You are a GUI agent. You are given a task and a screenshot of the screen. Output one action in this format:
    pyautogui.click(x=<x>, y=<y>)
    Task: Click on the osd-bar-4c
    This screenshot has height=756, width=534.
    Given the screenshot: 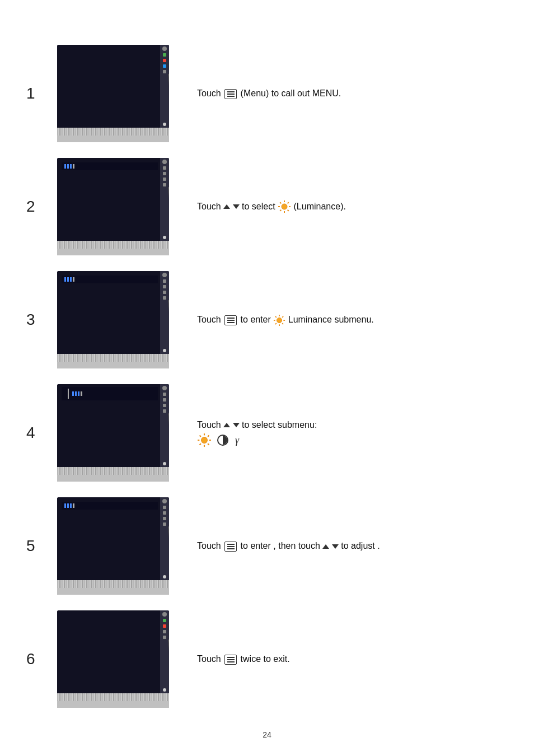 What is the action you would take?
    pyautogui.click(x=78, y=394)
    